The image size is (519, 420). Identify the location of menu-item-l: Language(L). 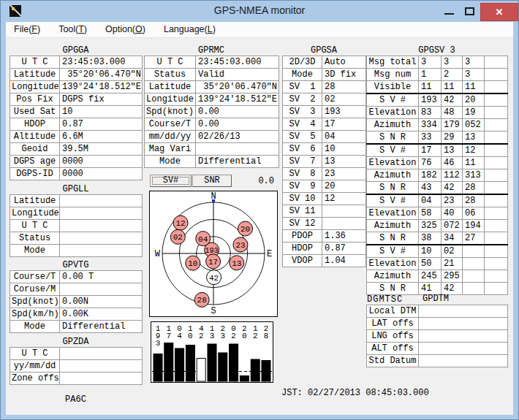
(190, 28).